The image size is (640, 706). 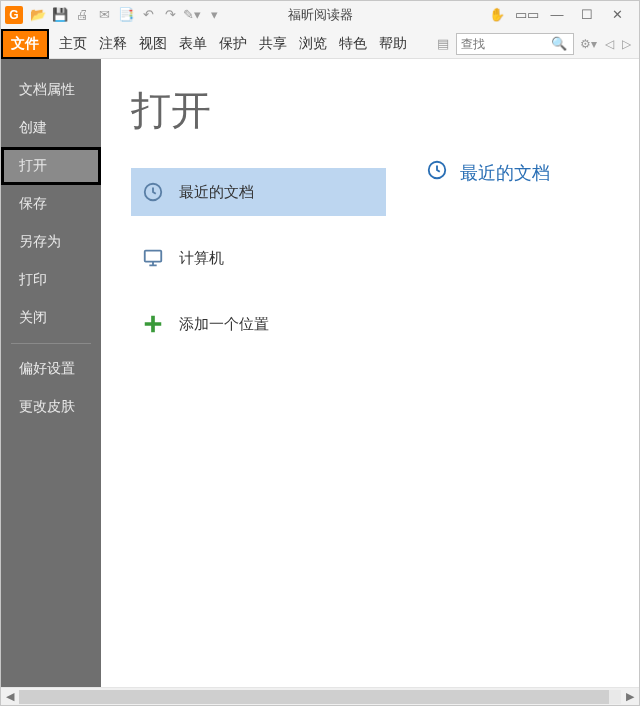 I want to click on sidebar-item-saveas: 另存为, so click(x=51, y=242).